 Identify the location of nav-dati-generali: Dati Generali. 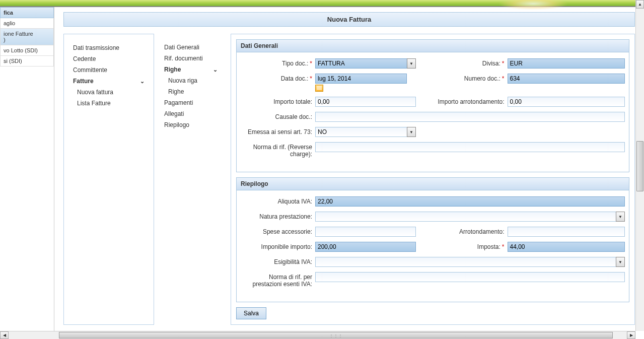
(191, 47).